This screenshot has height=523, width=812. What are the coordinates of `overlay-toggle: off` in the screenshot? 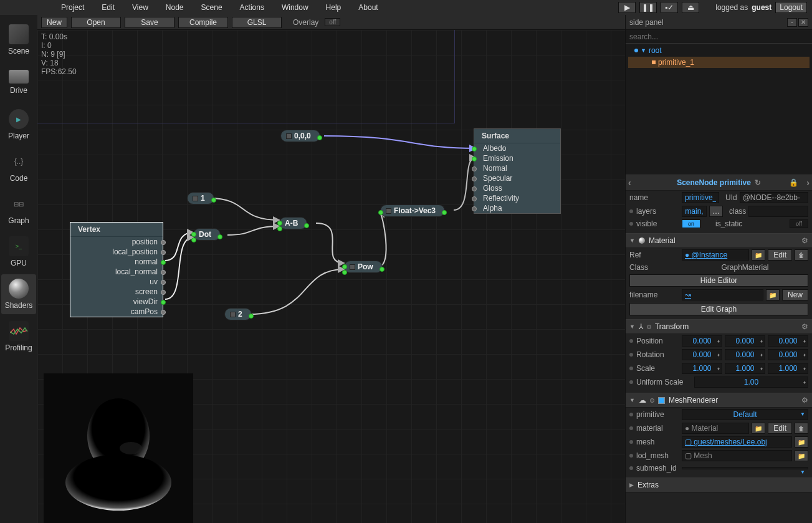 It's located at (333, 22).